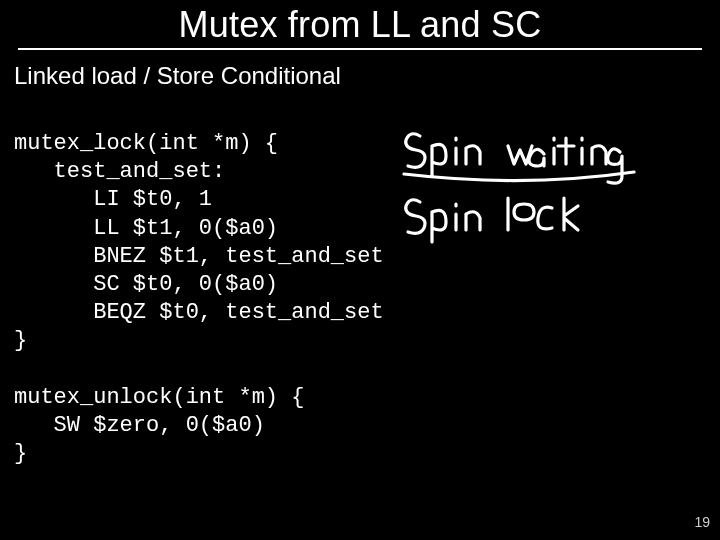 The width and height of the screenshot is (720, 540). What do you see at coordinates (159, 398) in the screenshot?
I see `code-line: mutex_unlock(int *m) {` at bounding box center [159, 398].